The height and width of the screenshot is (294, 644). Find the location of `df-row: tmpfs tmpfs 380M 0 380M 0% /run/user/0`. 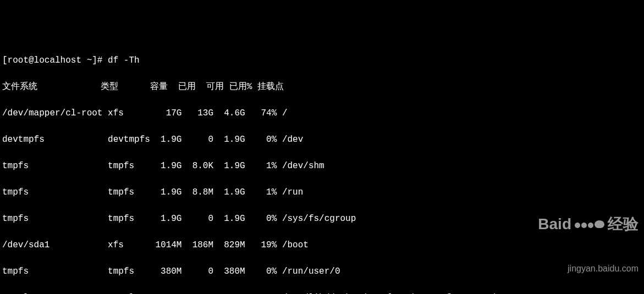

df-row: tmpfs tmpfs 380M 0 380M 0% /run/user/0 is located at coordinates (322, 271).